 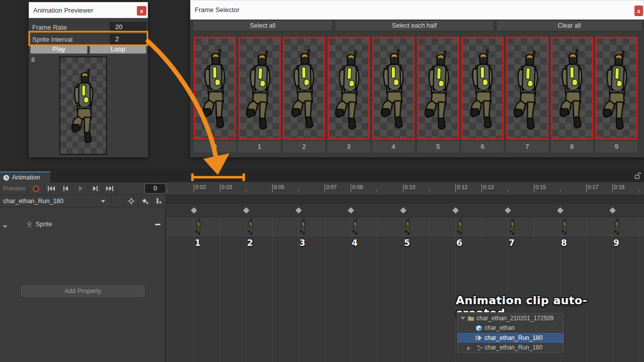 What do you see at coordinates (110, 189) in the screenshot?
I see `last-frame-button` at bounding box center [110, 189].